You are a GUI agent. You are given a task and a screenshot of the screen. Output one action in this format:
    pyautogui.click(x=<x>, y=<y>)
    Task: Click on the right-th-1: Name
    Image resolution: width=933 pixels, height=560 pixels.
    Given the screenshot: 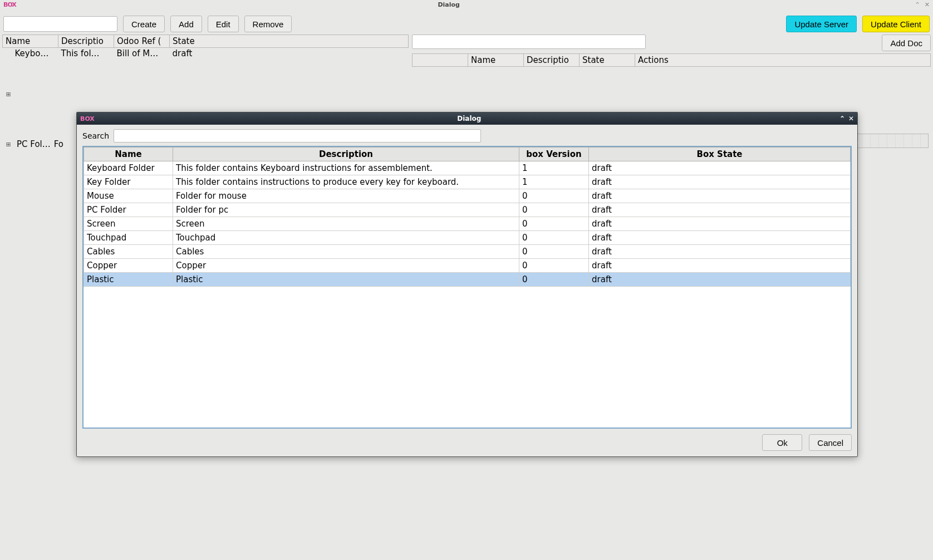 What is the action you would take?
    pyautogui.click(x=496, y=60)
    